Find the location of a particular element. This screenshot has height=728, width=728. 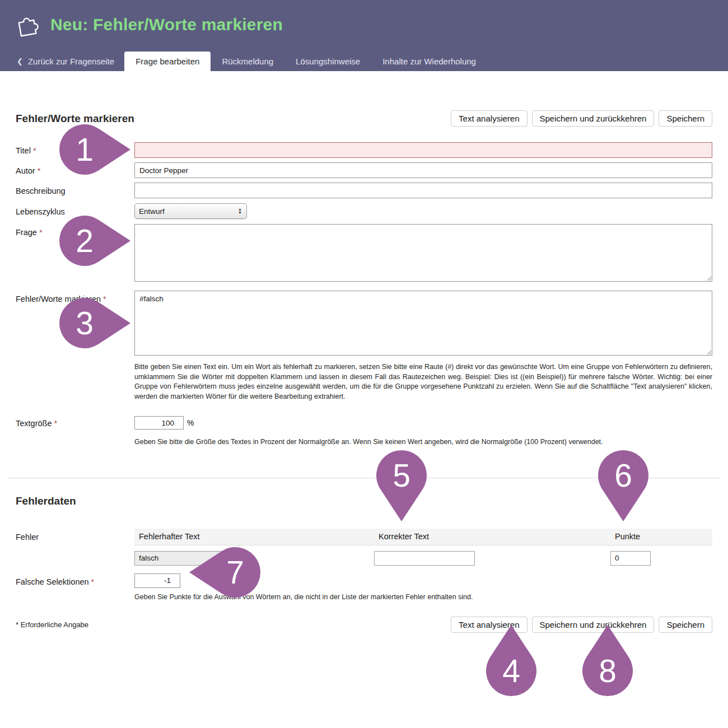

titel-input is located at coordinates (423, 150).